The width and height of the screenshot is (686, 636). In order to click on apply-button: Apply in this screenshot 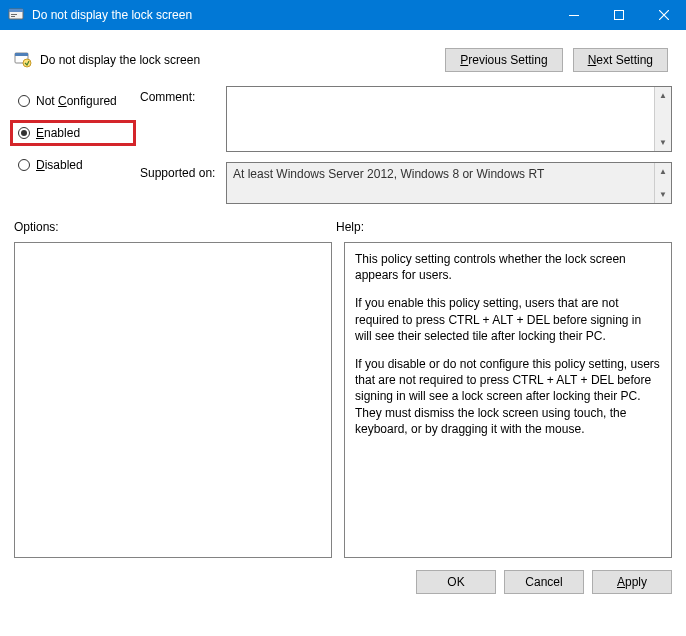, I will do `click(632, 582)`.